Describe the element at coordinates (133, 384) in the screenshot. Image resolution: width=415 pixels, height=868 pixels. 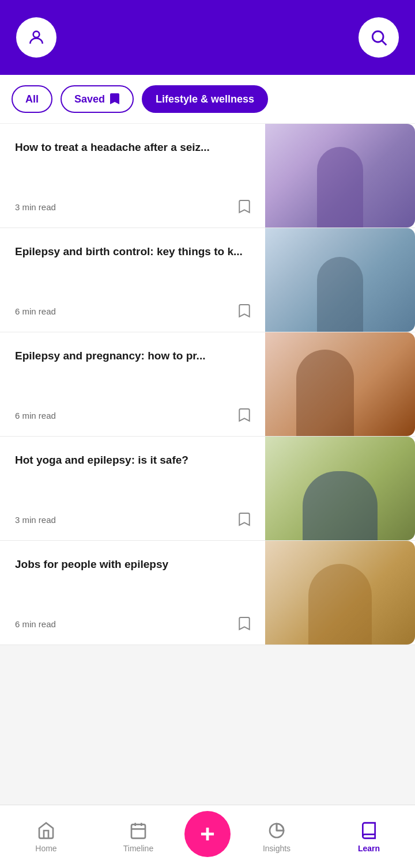
I see `article-content: Epilepsy and pregnancy: how to pr... 6 m…` at that location.